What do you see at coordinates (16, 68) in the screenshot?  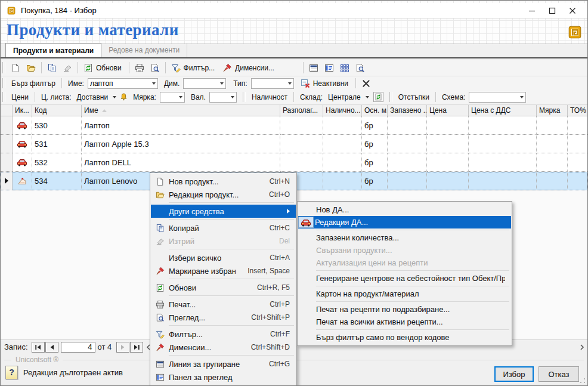 I see `new-product-button` at bounding box center [16, 68].